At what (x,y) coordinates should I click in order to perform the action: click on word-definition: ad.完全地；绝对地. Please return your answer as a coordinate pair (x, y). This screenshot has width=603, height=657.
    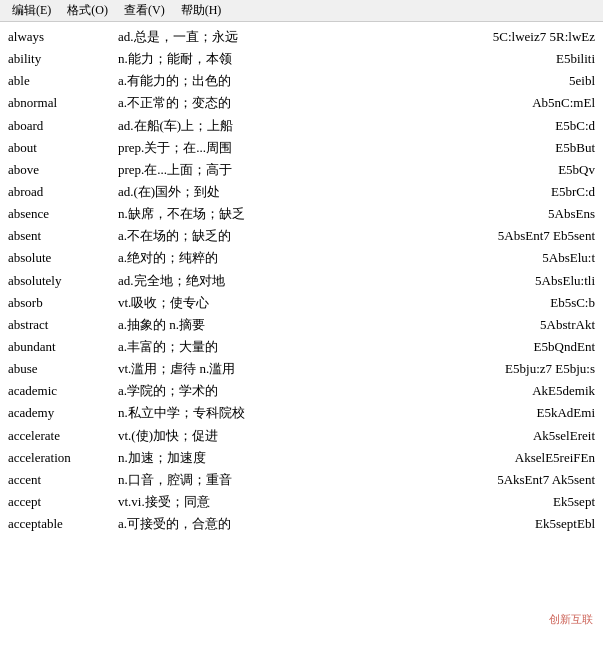
    Looking at the image, I should click on (324, 281).